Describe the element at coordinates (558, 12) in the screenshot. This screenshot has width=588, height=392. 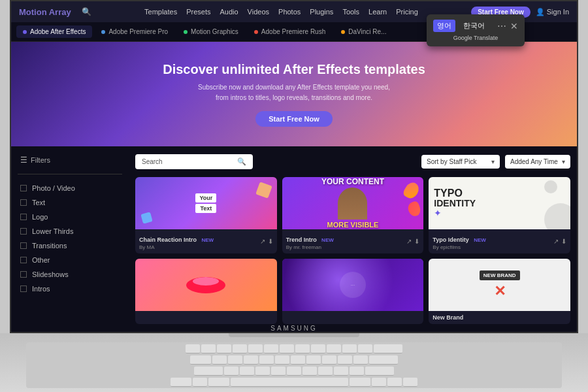
I see `sign-in-label: Sign In` at that location.